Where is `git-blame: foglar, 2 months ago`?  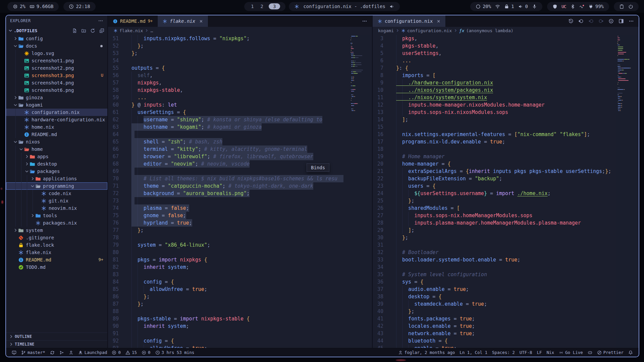
git-blame: foglar, 2 months ago is located at coordinates (427, 353).